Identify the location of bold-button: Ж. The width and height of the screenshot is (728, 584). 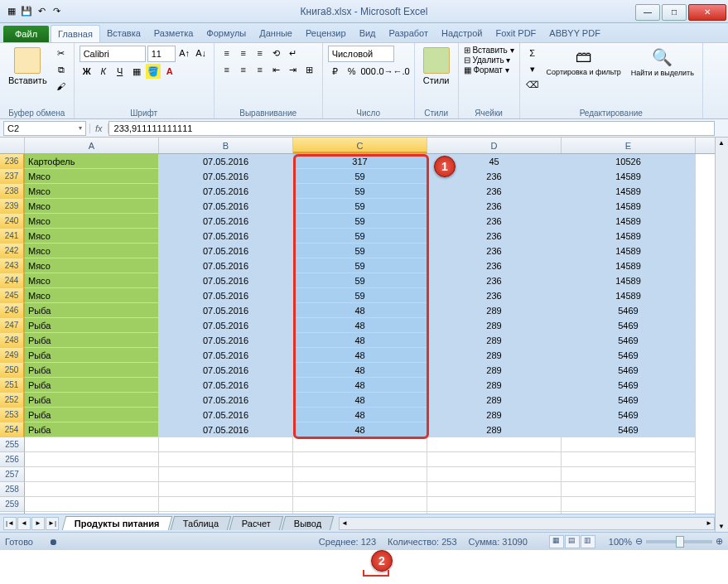
(87, 71).